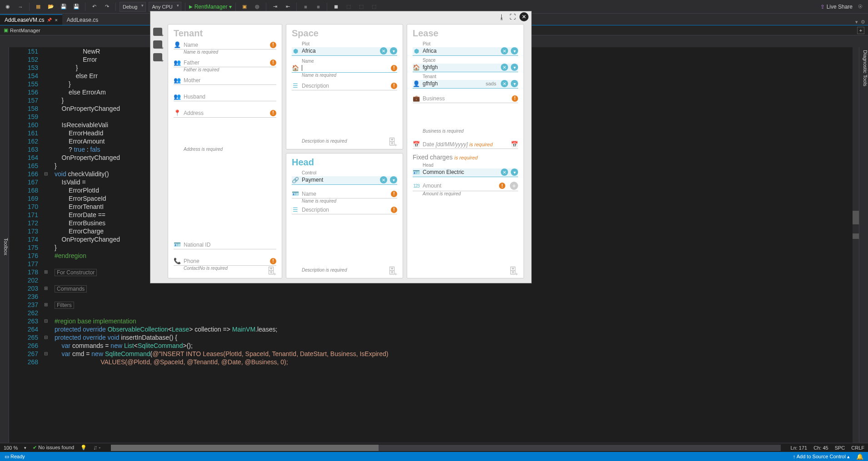  Describe the element at coordinates (860, 7) in the screenshot. I see `feedback-icon: ☉` at that location.